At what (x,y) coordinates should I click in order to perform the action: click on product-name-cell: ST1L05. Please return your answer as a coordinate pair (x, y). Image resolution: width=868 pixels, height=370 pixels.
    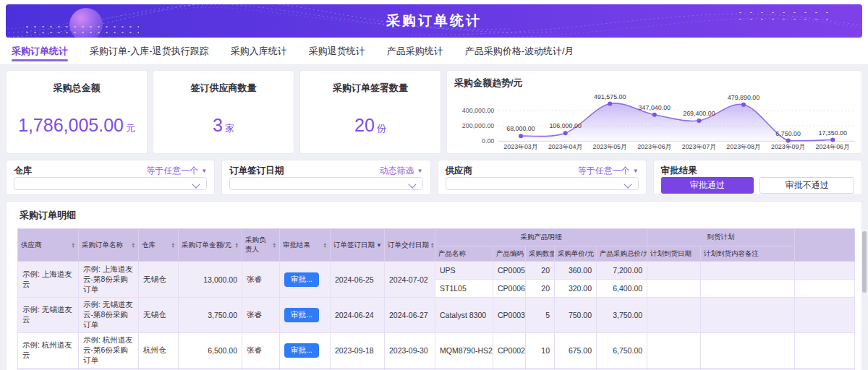
    Looking at the image, I should click on (464, 289).